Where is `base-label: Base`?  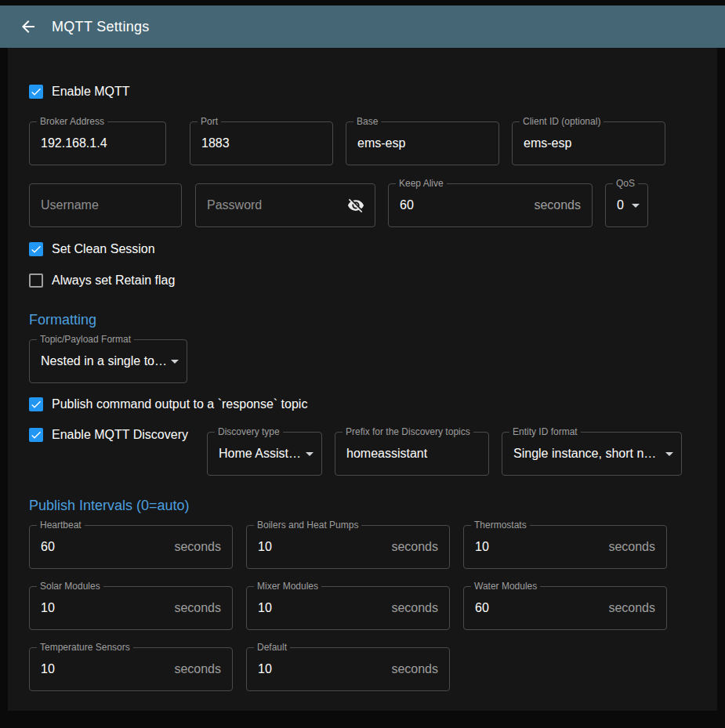 base-label: Base is located at coordinates (367, 121).